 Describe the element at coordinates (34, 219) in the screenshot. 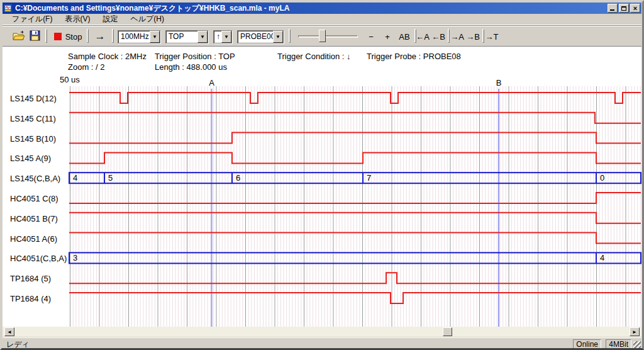

I see `channel-label: HC4051 B(7)` at that location.